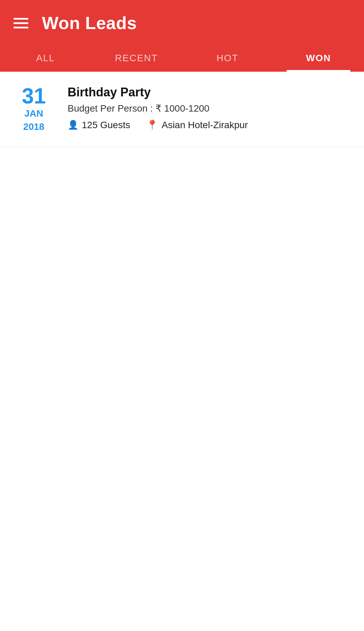 This screenshot has width=364, height=631. What do you see at coordinates (182, 22) in the screenshot?
I see `header-top-bar: Won Leads` at bounding box center [182, 22].